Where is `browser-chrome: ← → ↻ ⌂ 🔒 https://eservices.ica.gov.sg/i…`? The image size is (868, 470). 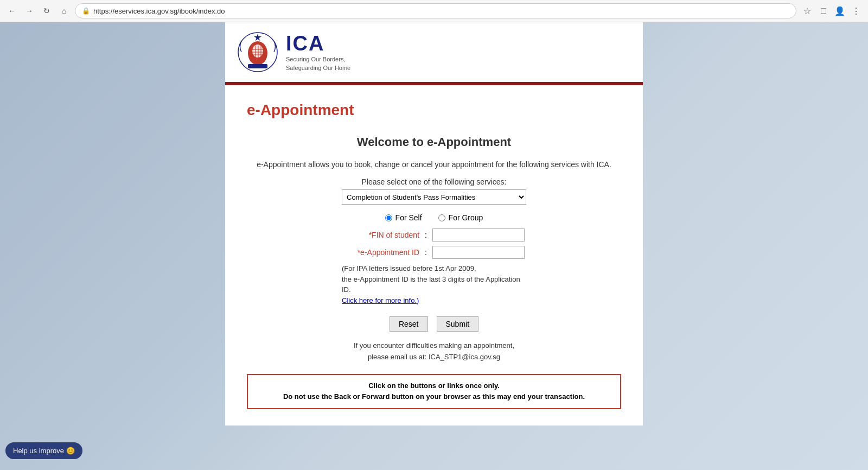 browser-chrome: ← → ↻ ⌂ 🔒 https://eservices.ica.gov.sg/i… is located at coordinates (434, 11).